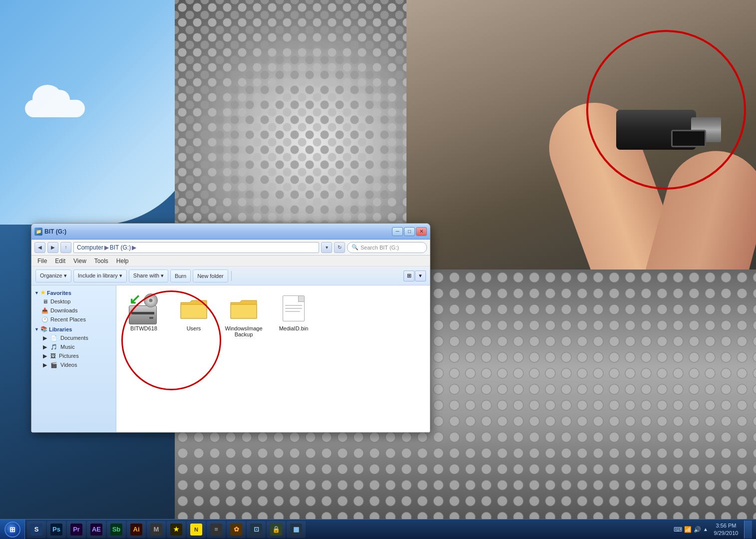  I want to click on file-item-bitwd618: ↙ BITWD618, so click(144, 312).